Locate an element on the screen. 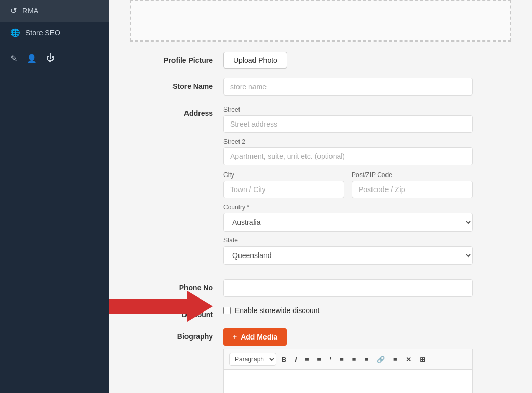 Image resolution: width=532 pixels, height=393 pixels. biography-label: Biography is located at coordinates (177, 334).